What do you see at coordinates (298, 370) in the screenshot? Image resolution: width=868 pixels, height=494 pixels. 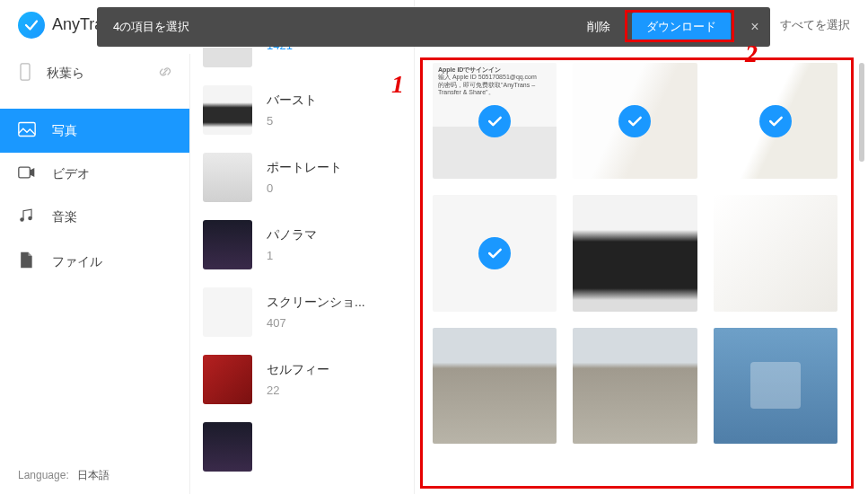 I see `album-name: セルフィー` at bounding box center [298, 370].